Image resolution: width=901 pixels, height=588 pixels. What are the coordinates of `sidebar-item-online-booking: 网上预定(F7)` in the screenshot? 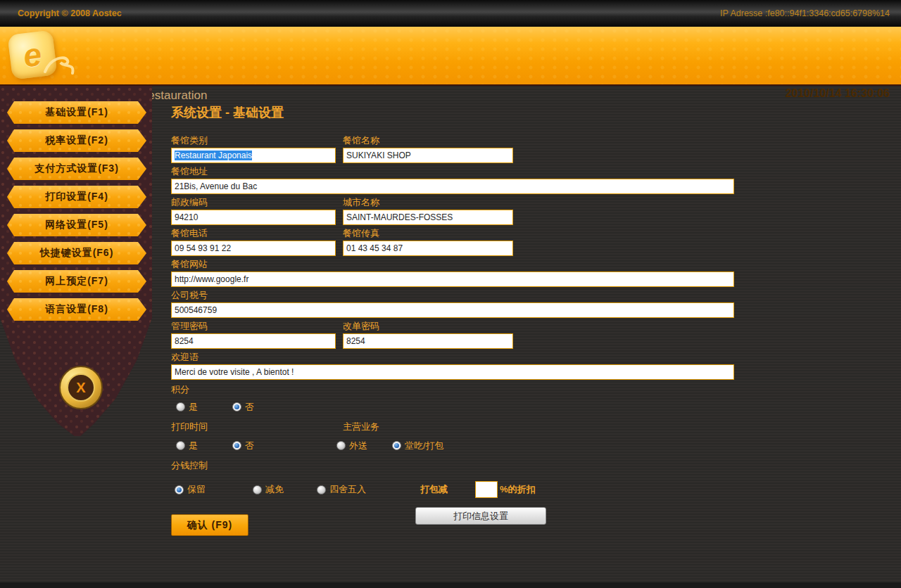 It's located at (77, 281).